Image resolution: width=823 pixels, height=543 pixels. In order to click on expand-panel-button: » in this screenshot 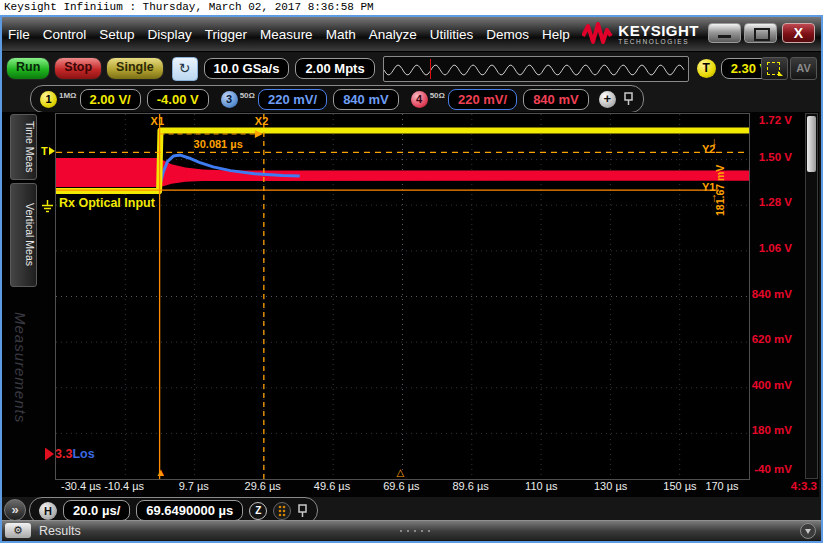, I will do `click(15, 510)`.